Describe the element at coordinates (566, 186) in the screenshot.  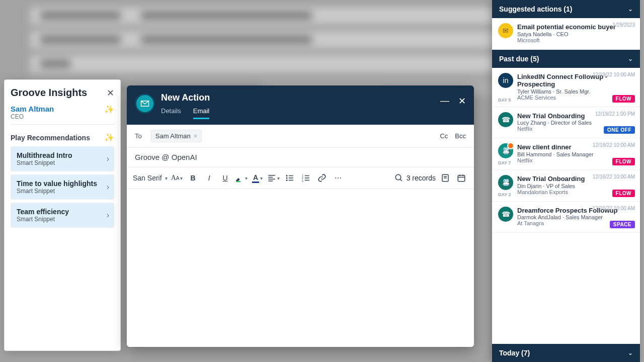
I see `past-due-item: 📇New Trial OnboardingDin Djarin · VP of …` at that location.